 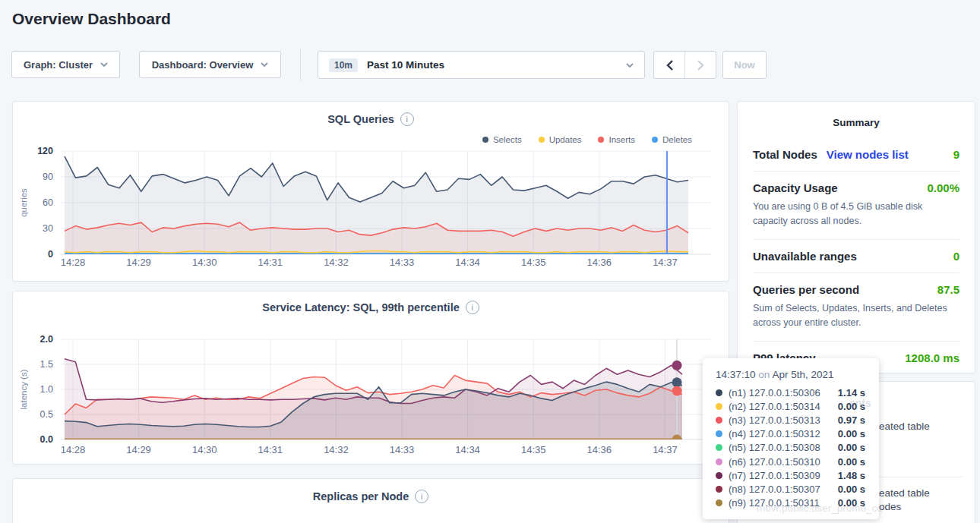 What do you see at coordinates (700, 65) in the screenshot?
I see `chevron-right-icon` at bounding box center [700, 65].